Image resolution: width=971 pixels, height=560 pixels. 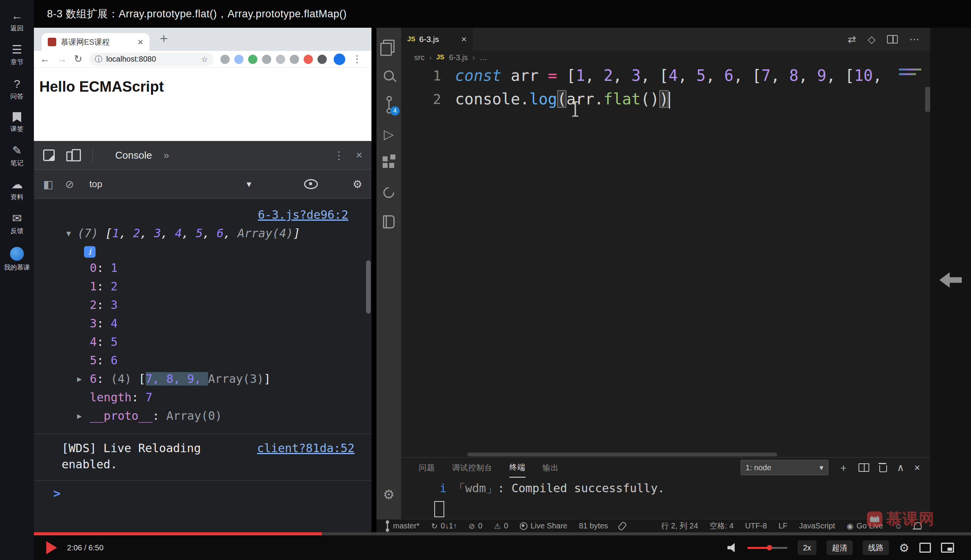 What do you see at coordinates (911, 260) in the screenshot?
I see `minimap` at bounding box center [911, 260].